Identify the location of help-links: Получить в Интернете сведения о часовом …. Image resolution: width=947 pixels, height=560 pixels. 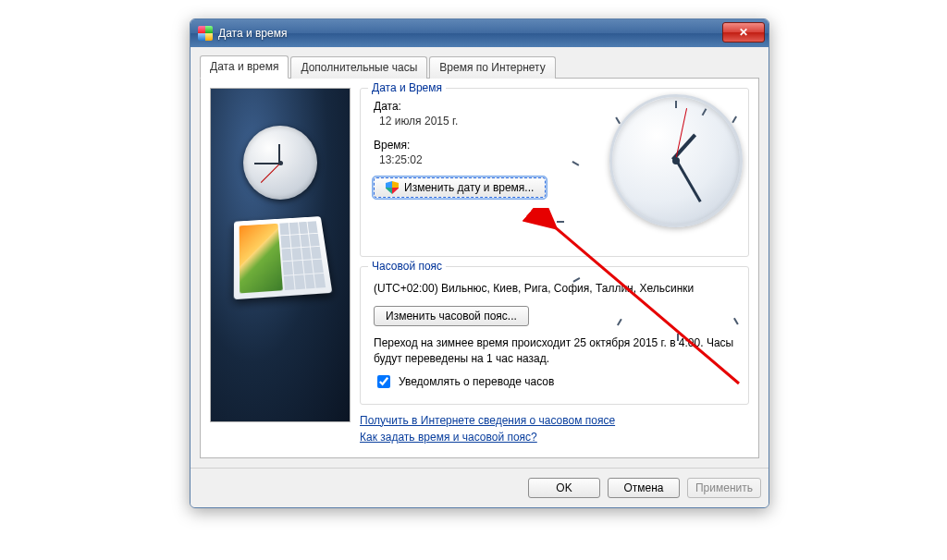
(555, 429).